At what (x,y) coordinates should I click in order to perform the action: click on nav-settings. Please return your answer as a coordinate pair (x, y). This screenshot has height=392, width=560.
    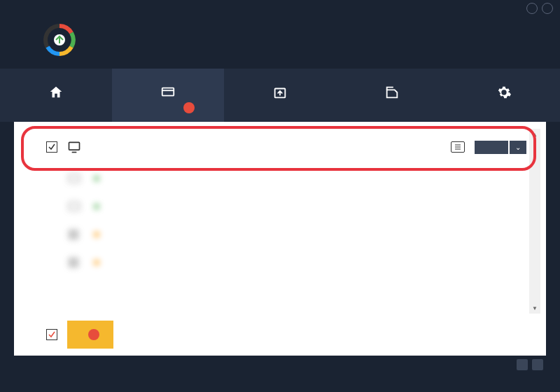
    Looking at the image, I should click on (504, 95).